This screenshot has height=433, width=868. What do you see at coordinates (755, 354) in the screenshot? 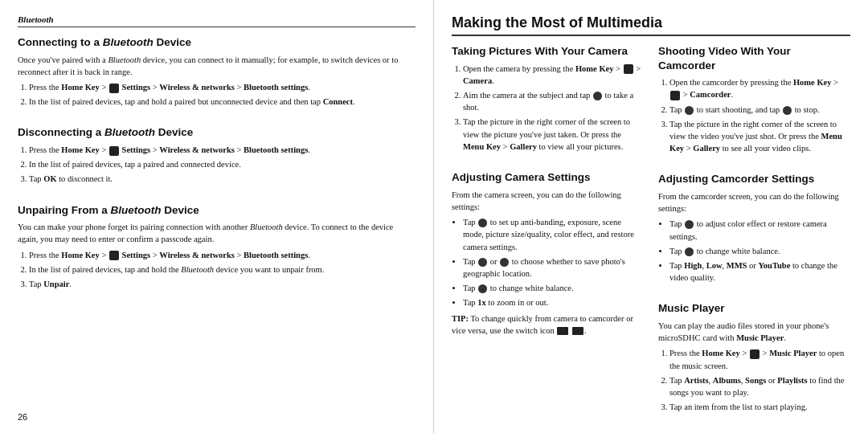
I see `home-icon3` at bounding box center [755, 354].